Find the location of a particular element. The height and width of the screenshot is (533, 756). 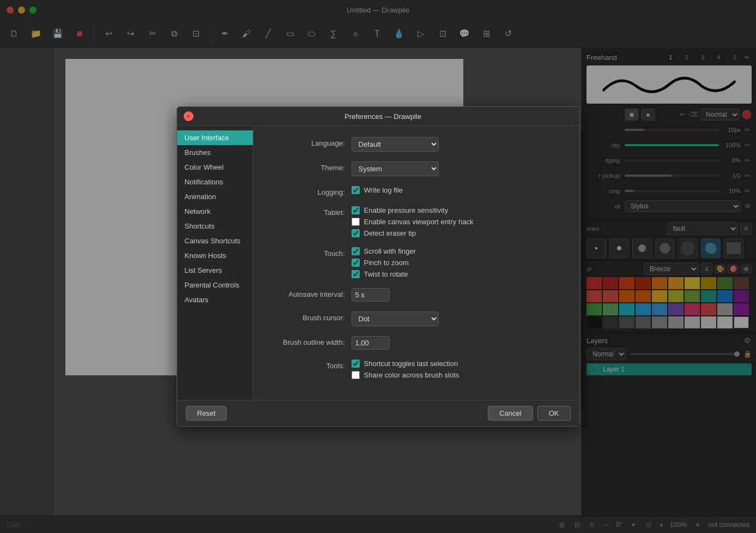

pressure-checkbox-label: Enable pressure sensitivity is located at coordinates (458, 211).